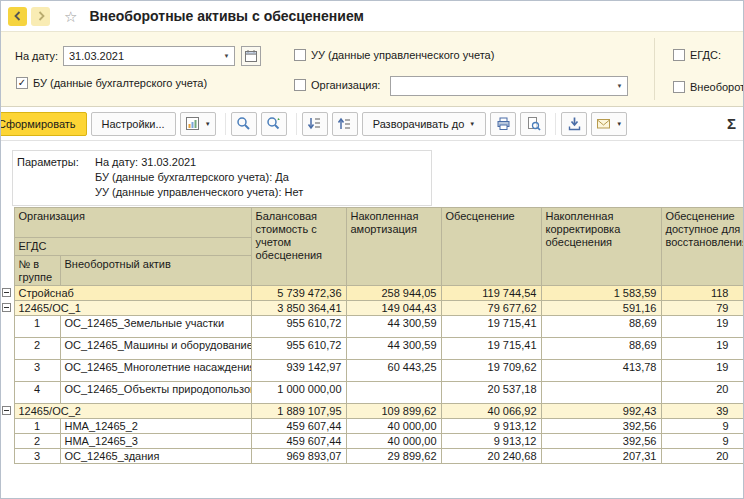  What do you see at coordinates (609, 124) in the screenshot?
I see `send-email-button: ▼` at bounding box center [609, 124].